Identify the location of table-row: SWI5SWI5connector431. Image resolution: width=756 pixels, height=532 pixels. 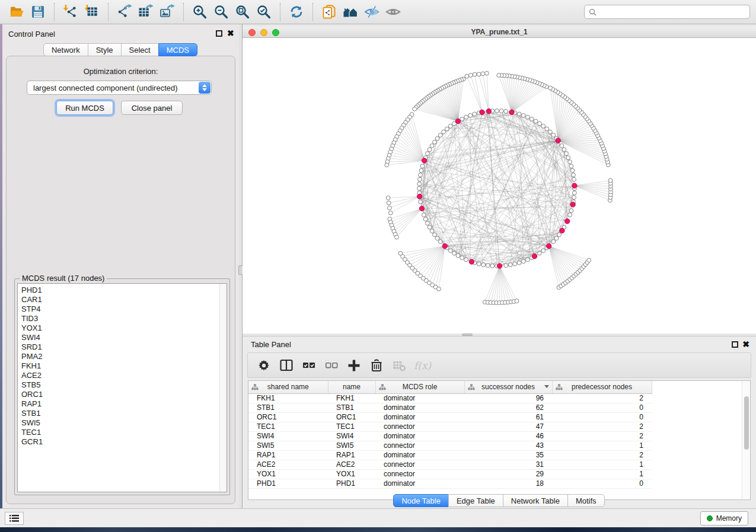
(450, 446).